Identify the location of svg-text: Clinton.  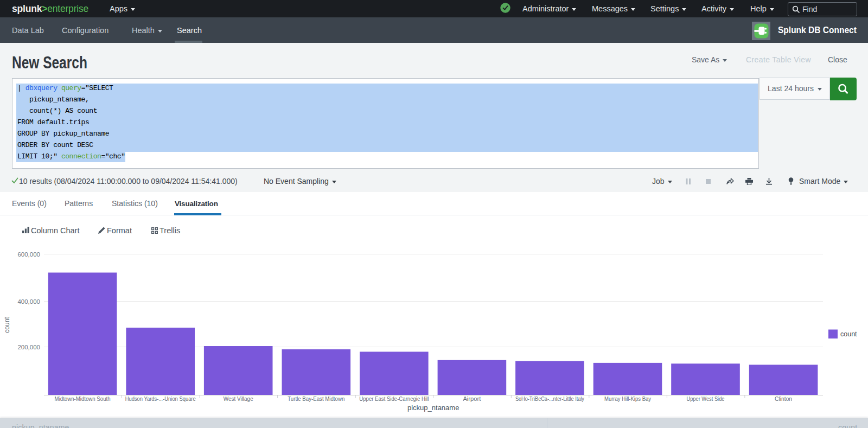
(783, 399).